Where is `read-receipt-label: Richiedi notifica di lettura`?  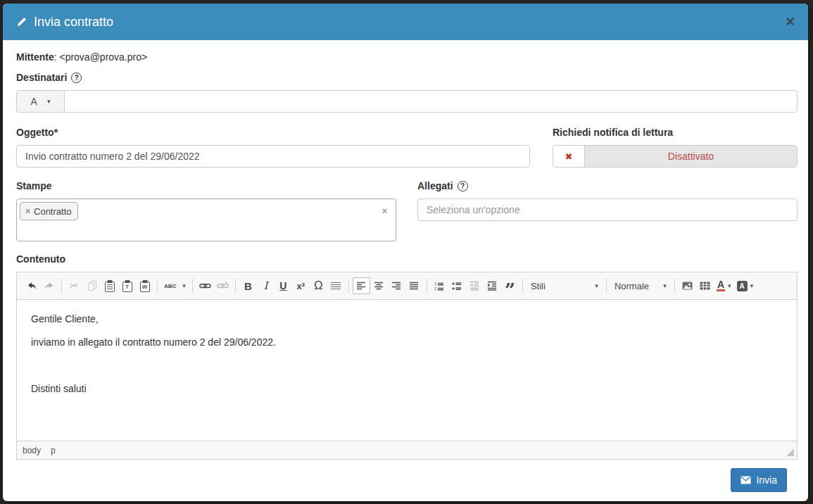
read-receipt-label: Richiedi notifica di lettura is located at coordinates (675, 132).